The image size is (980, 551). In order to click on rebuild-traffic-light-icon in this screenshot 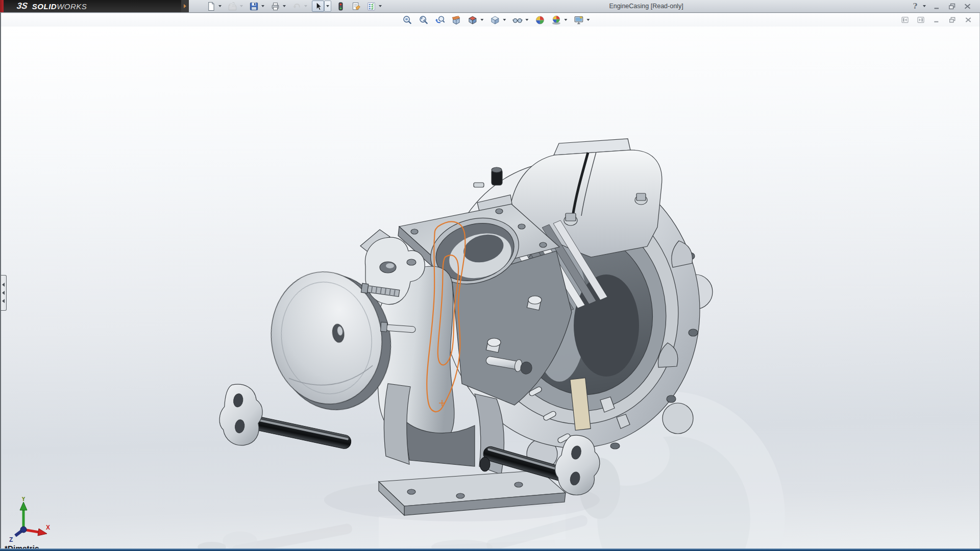, I will do `click(341, 6)`.